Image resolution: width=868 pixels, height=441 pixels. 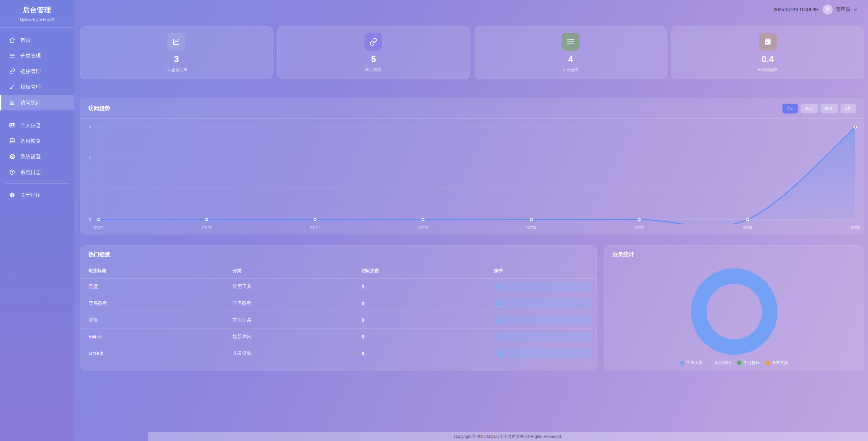 What do you see at coordinates (338, 336) in the screenshot?
I see `table-row: Bilibili 娱乐休闲 0` at bounding box center [338, 336].